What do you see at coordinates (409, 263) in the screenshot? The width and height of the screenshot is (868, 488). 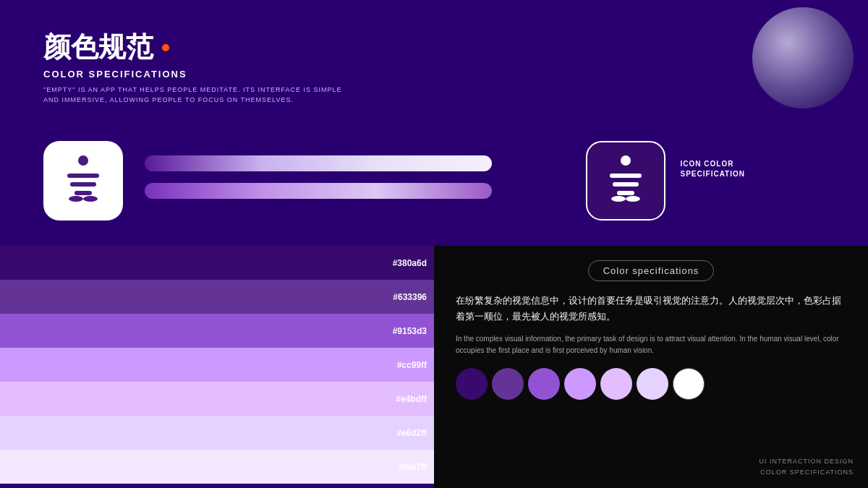 I see `swatch-label-0: #380a6d` at bounding box center [409, 263].